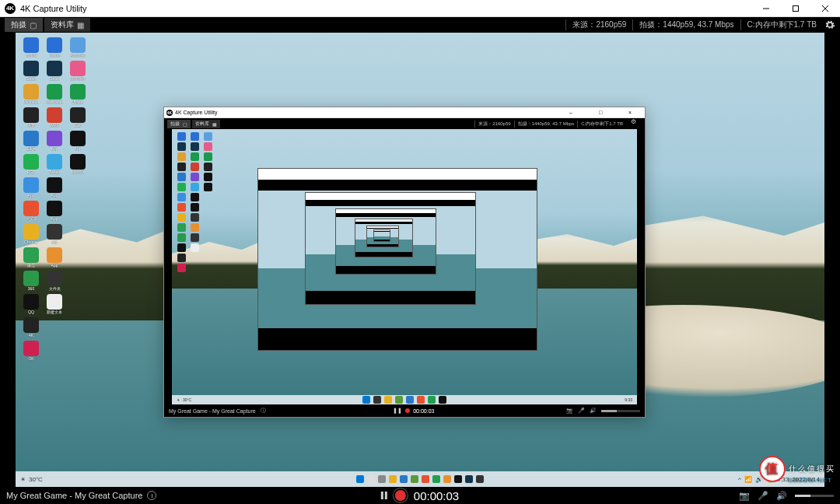 Image resolution: width=840 pixels, height=504 pixels. What do you see at coordinates (593, 411) in the screenshot?
I see `inner-volume-icon: 🔊` at bounding box center [593, 411].